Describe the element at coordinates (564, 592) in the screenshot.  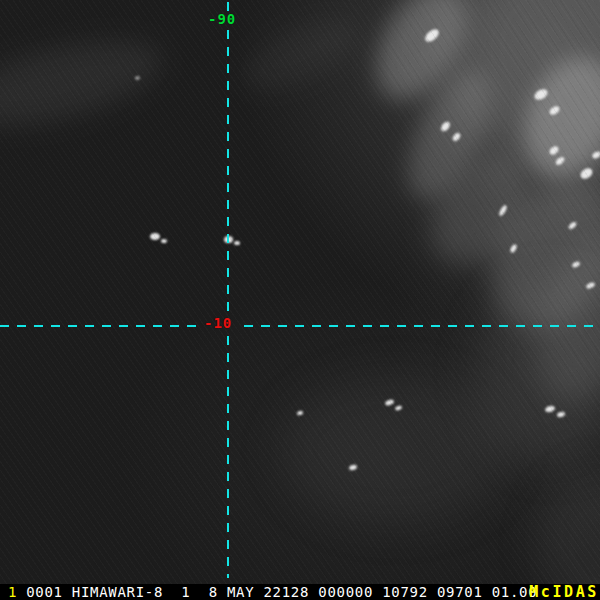
I see `mcidas-brand-label: McIDAS` at that location.